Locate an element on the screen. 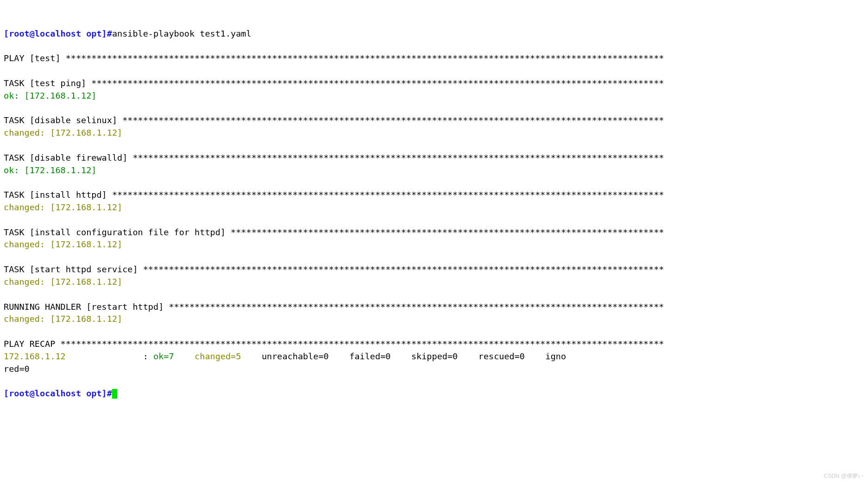 Image resolution: width=868 pixels, height=482 pixels. recap-changed: changed=5 is located at coordinates (218, 357).